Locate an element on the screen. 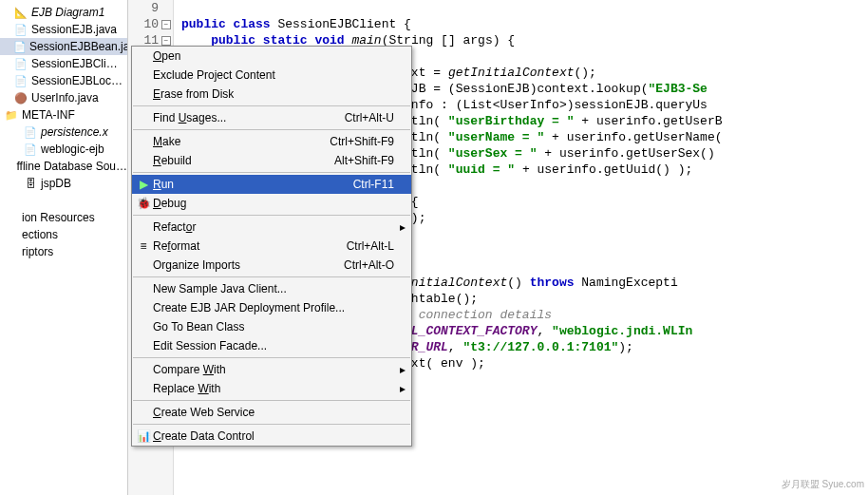  menu-item-label: Debug is located at coordinates (269, 203).